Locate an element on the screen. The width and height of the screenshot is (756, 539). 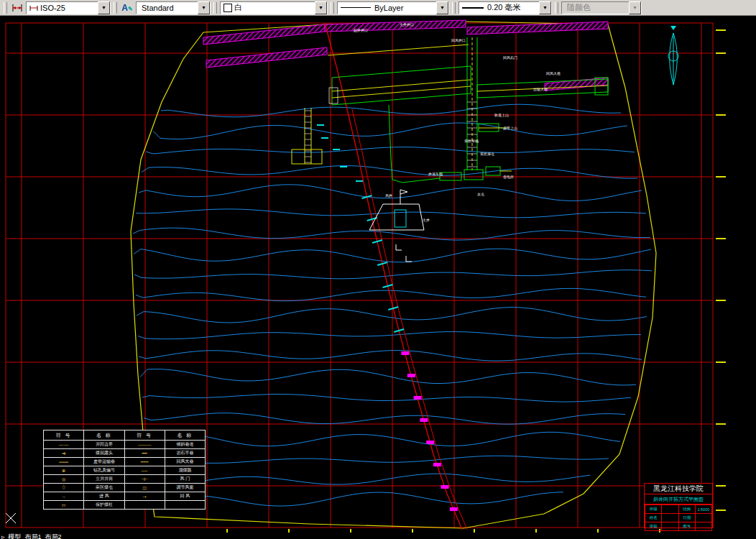
legend-name is located at coordinates (185, 505).